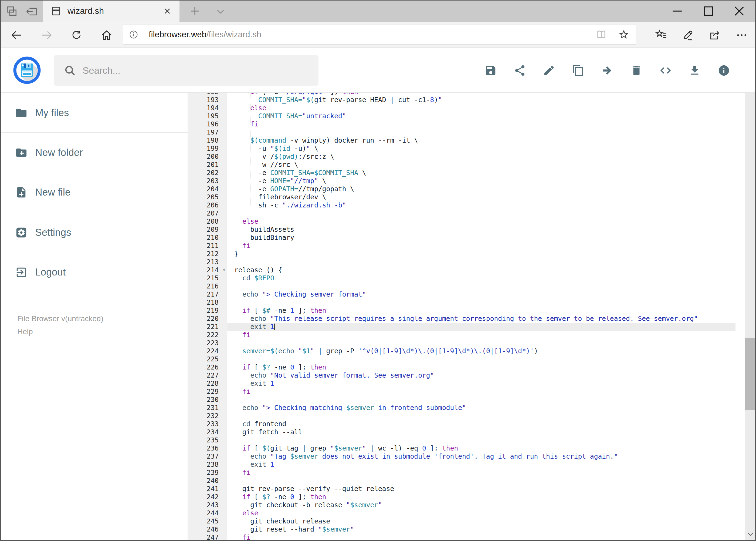 The image size is (756, 541). I want to click on move-button, so click(607, 71).